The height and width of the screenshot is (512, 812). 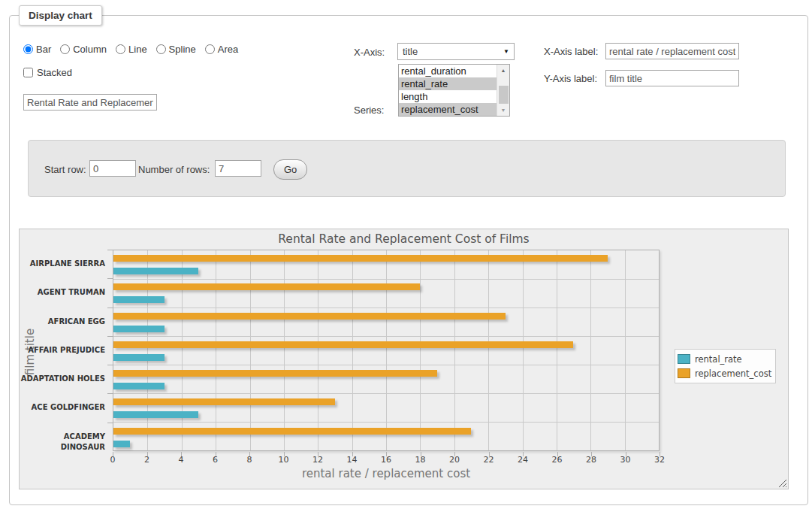 What do you see at coordinates (684, 373) in the screenshot?
I see `legend-swatch-replacement_cost` at bounding box center [684, 373].